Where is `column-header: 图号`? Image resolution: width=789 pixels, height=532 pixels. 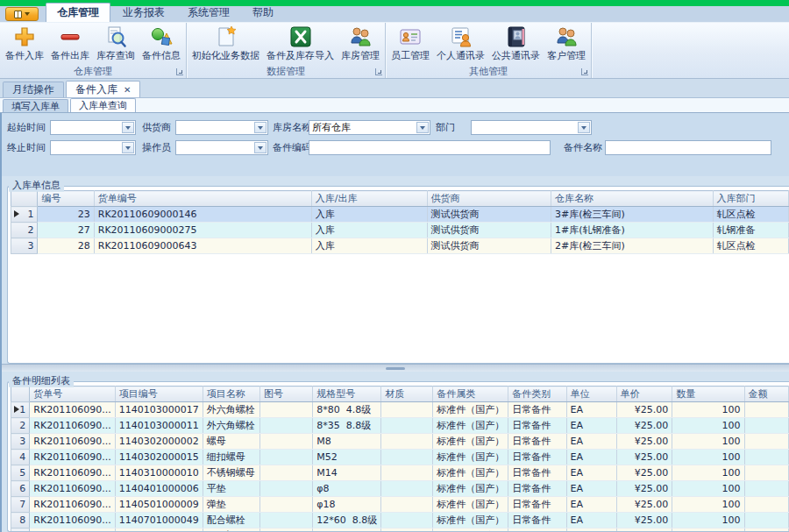
column-header: 图号 is located at coordinates (286, 394).